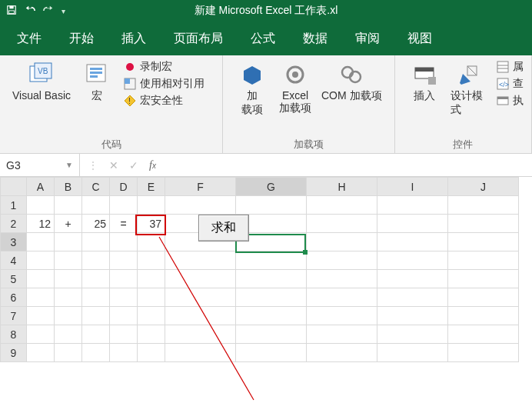  What do you see at coordinates (63, 11) in the screenshot?
I see `qat-dropdown-icon: ▾` at bounding box center [63, 11].